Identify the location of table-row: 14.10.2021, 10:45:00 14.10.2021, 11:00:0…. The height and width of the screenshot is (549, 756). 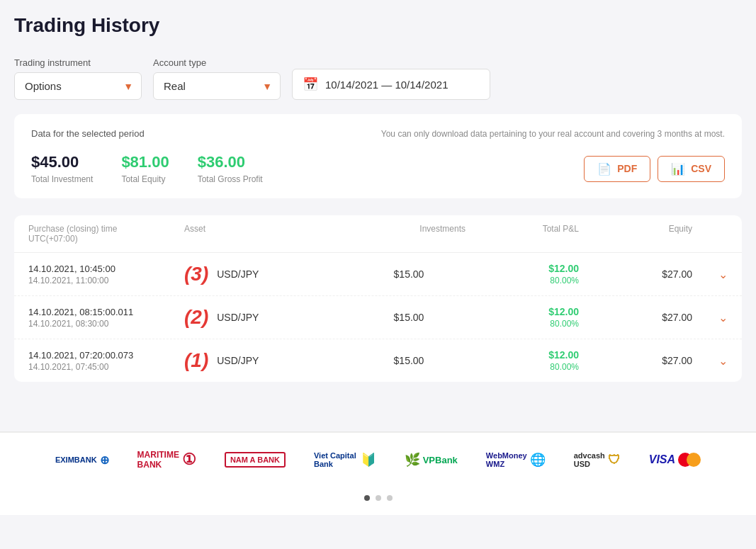
(378, 275).